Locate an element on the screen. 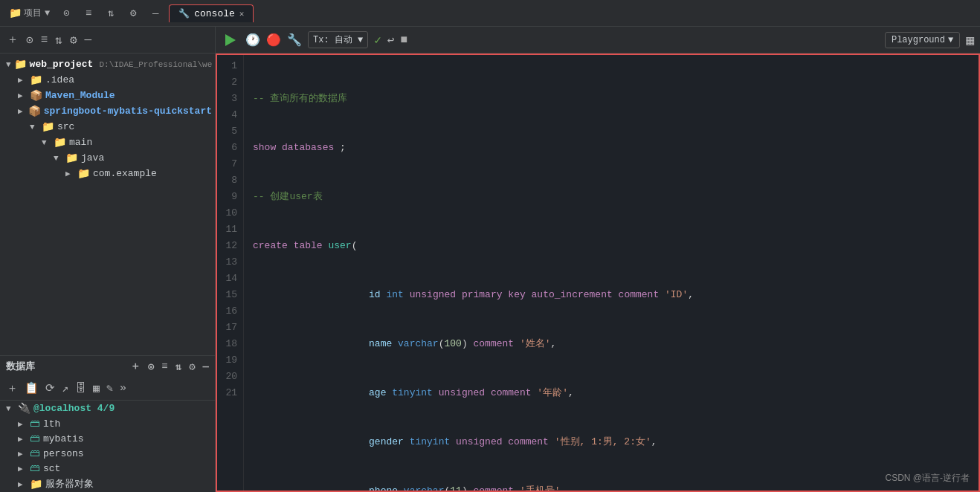 Image resolution: width=980 pixels, height=492 pixels. main-label: main is located at coordinates (80, 143).